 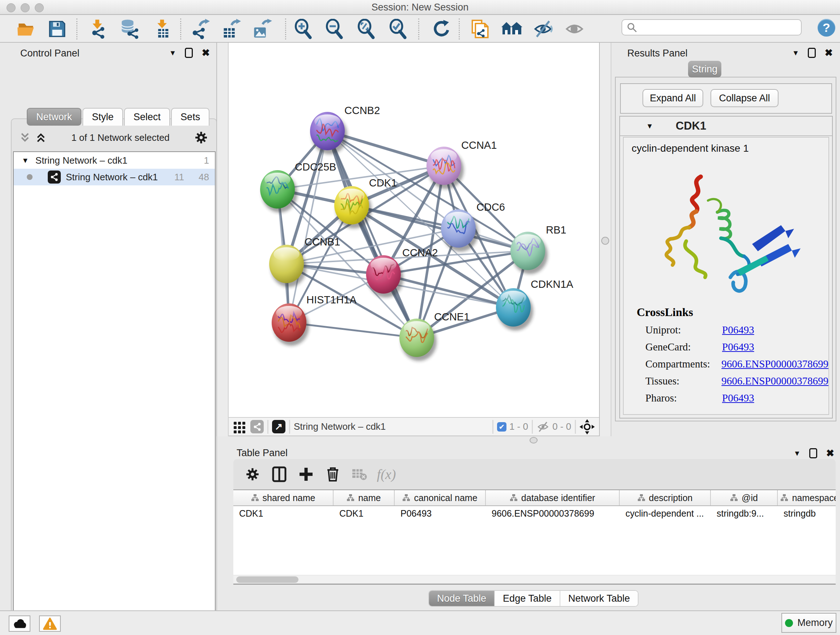 I want to click on collapse-all-button: Collapse All, so click(x=744, y=98).